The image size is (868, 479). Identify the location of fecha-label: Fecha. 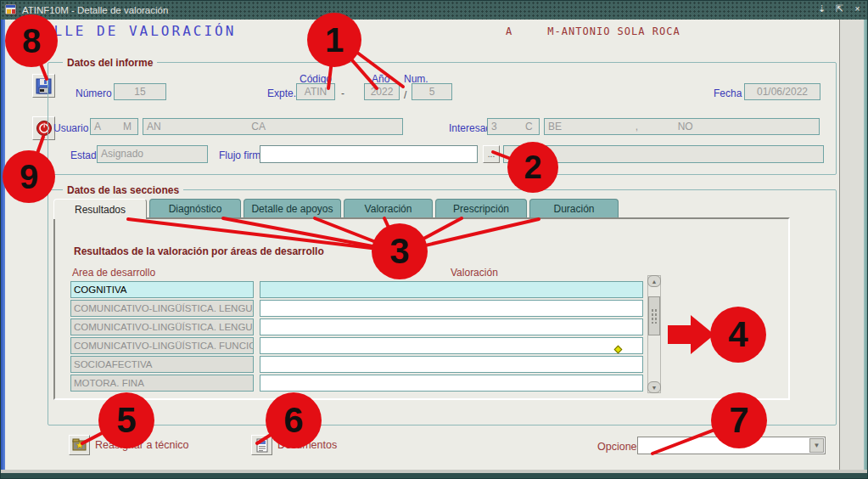
(728, 93).